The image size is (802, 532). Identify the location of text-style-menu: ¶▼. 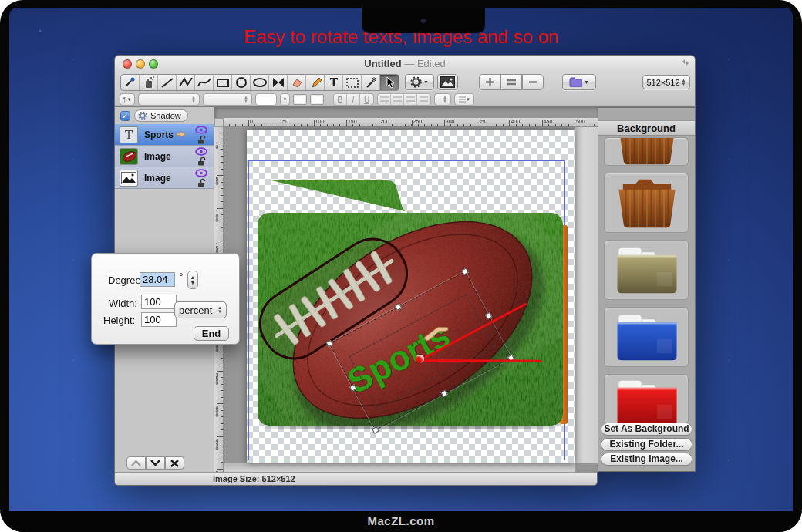
(127, 99).